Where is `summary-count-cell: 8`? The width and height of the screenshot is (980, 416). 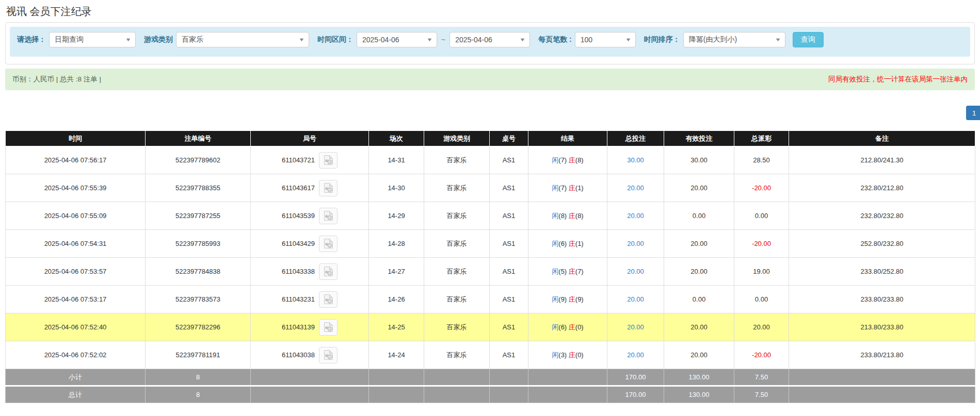
summary-count-cell: 8 is located at coordinates (198, 377).